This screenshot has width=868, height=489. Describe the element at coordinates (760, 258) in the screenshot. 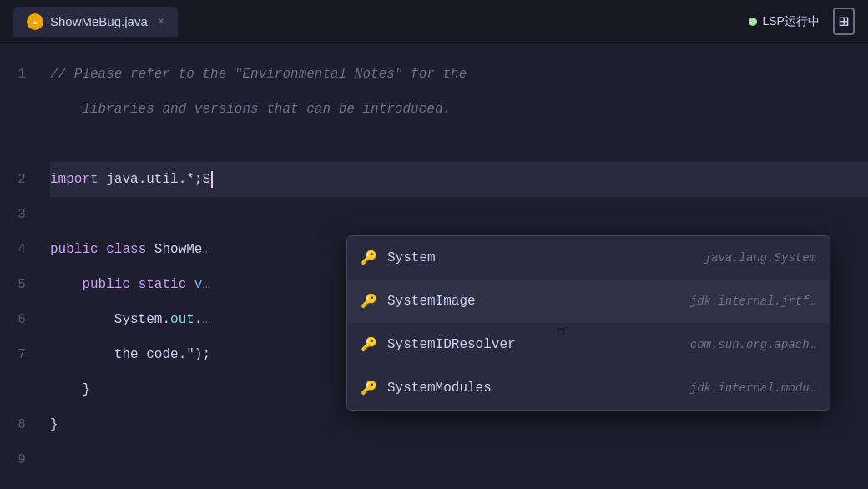

I see `autocomplete-detail-0: java.lang.System` at that location.